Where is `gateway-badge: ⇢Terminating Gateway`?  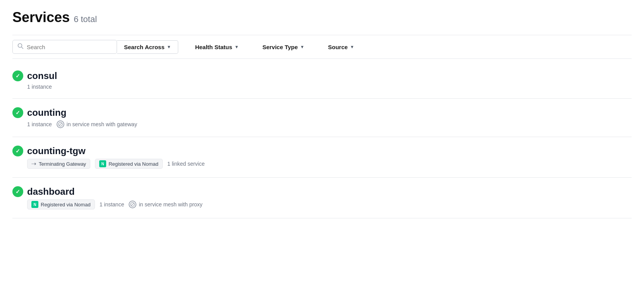
gateway-badge: ⇢Terminating Gateway is located at coordinates (59, 164).